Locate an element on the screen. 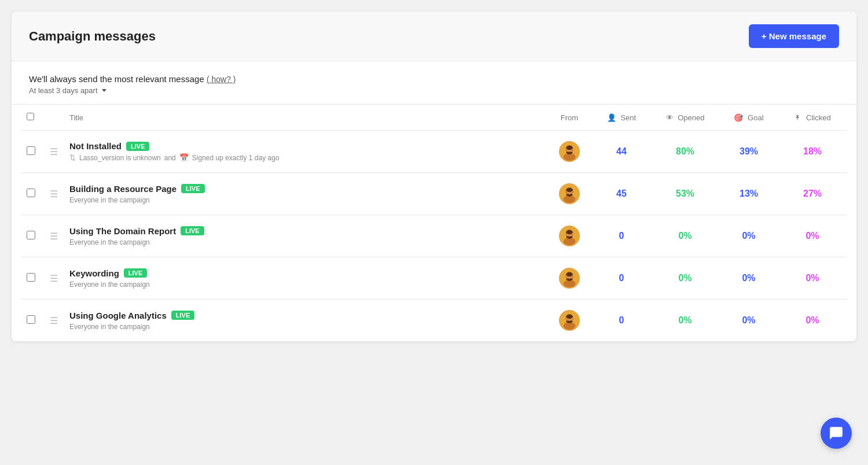 Image resolution: width=868 pixels, height=465 pixels. row-title-text: Not Installed is located at coordinates (95, 146).